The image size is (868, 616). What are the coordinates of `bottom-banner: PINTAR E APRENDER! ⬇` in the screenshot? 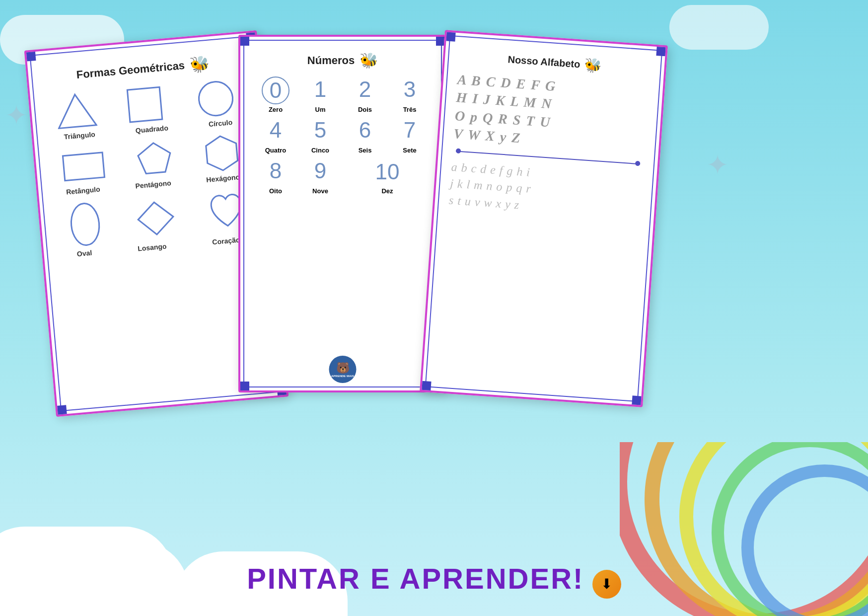 It's located at (434, 581).